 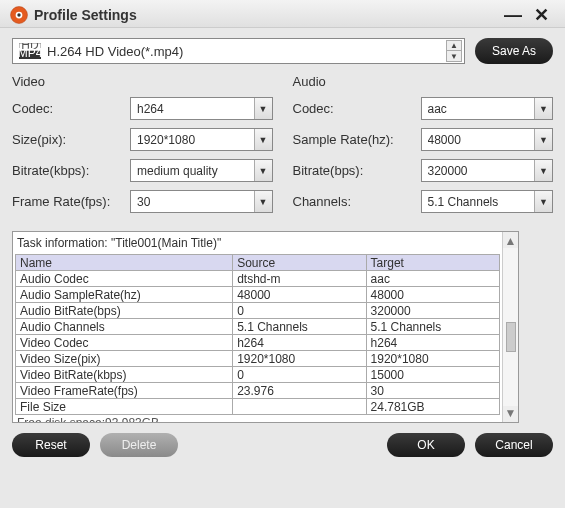 I want to click on table-row: Video BitRate(kbps)015000, so click(x=258, y=375).